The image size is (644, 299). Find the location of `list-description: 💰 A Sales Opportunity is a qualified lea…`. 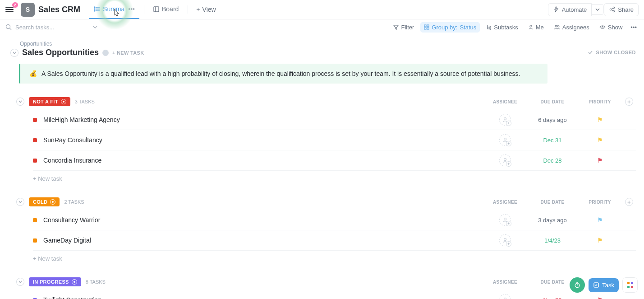

list-description: 💰 A Sales Opportunity is a qualified lea… is located at coordinates (283, 74).